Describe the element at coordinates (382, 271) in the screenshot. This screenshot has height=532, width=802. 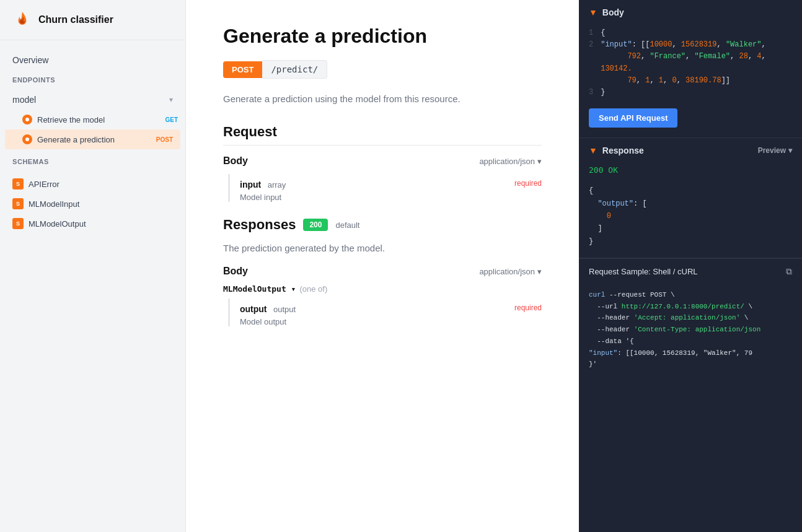
I see `responses-section: Responses 200 default The prediction gen…` at that location.